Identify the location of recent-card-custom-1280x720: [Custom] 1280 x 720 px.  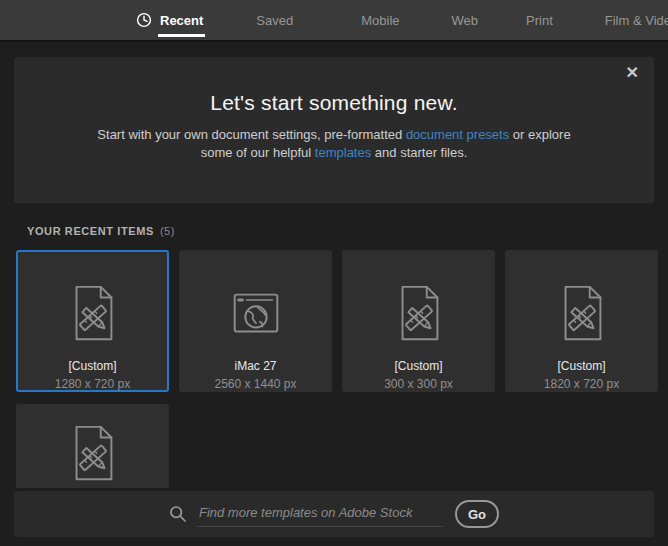
(92, 321).